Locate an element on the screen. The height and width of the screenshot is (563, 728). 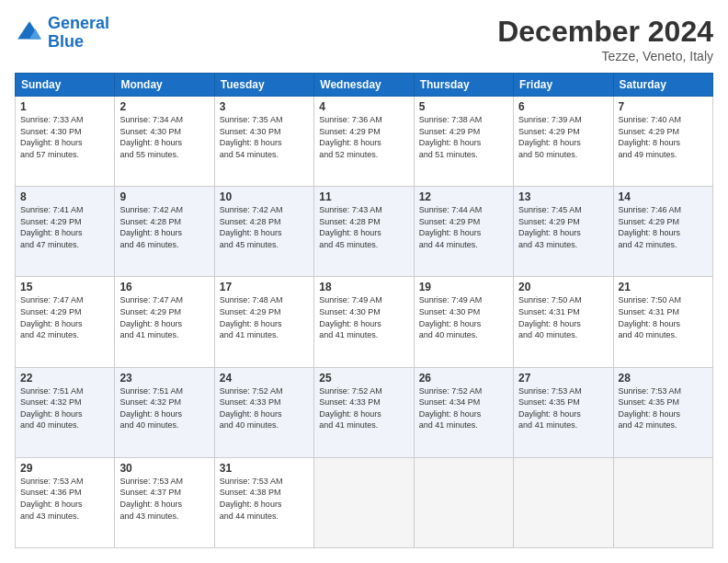
day-number: 31 is located at coordinates (265, 468).